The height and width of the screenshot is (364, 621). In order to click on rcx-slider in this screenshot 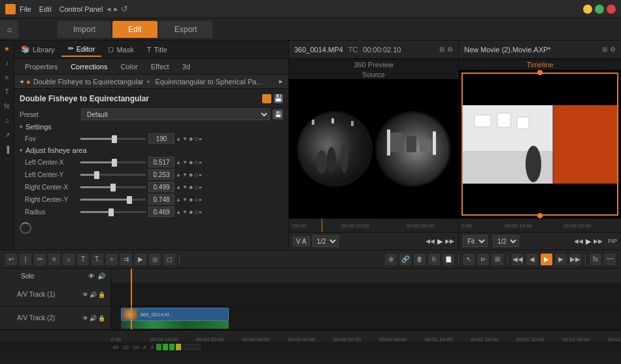, I will do `click(113, 187)`.